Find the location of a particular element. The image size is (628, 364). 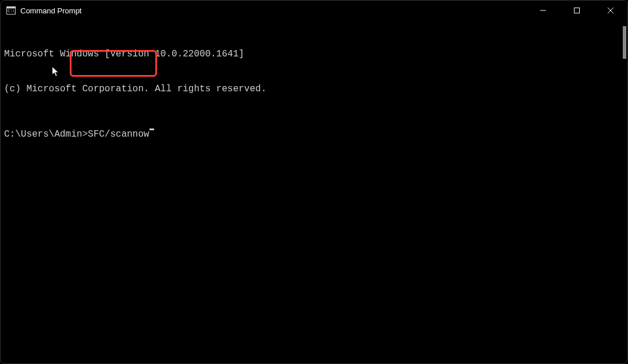

window-title: Command Prompt is located at coordinates (273, 10).